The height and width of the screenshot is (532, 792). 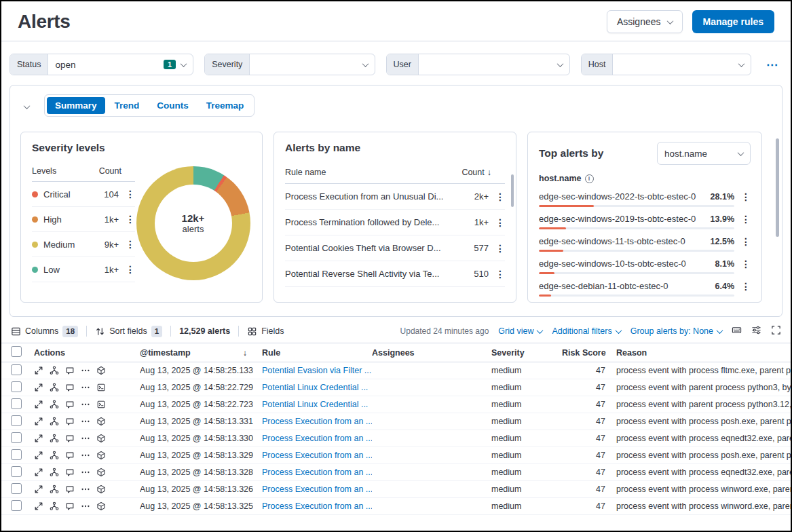 What do you see at coordinates (627, 286) in the screenshot?
I see `host-name-link: edge-sec-debian-11-obtc-estec-0` at bounding box center [627, 286].